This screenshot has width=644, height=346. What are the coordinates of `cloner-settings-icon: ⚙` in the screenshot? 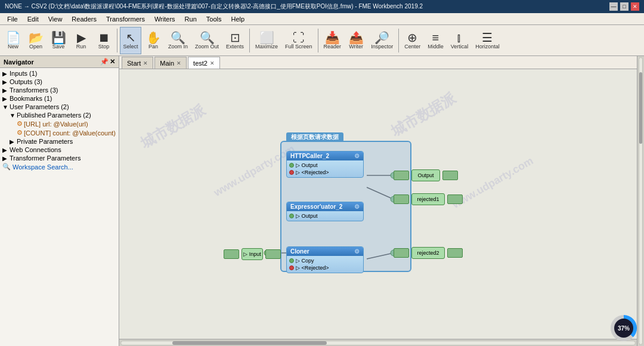 It's located at (357, 252).